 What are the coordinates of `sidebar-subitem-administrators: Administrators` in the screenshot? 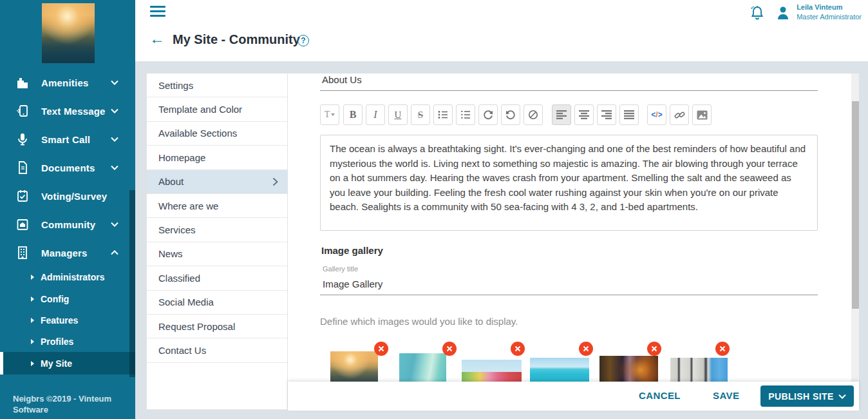 It's located at (68, 277).